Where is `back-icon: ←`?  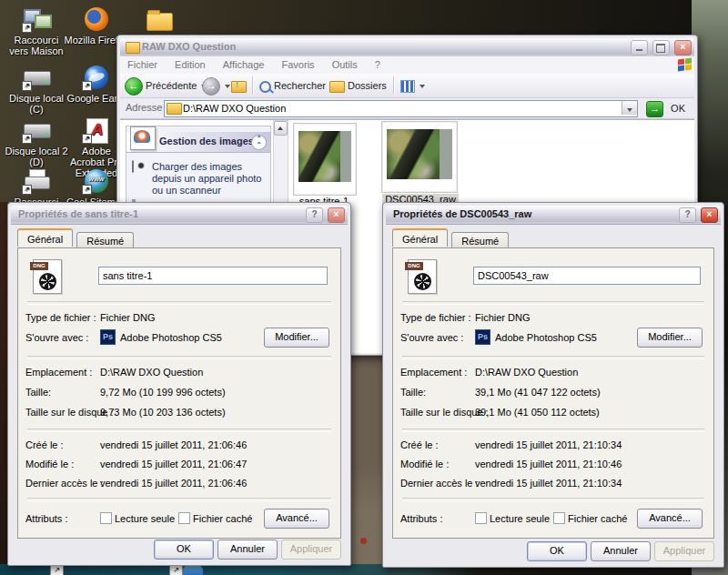
back-icon: ← is located at coordinates (134, 86).